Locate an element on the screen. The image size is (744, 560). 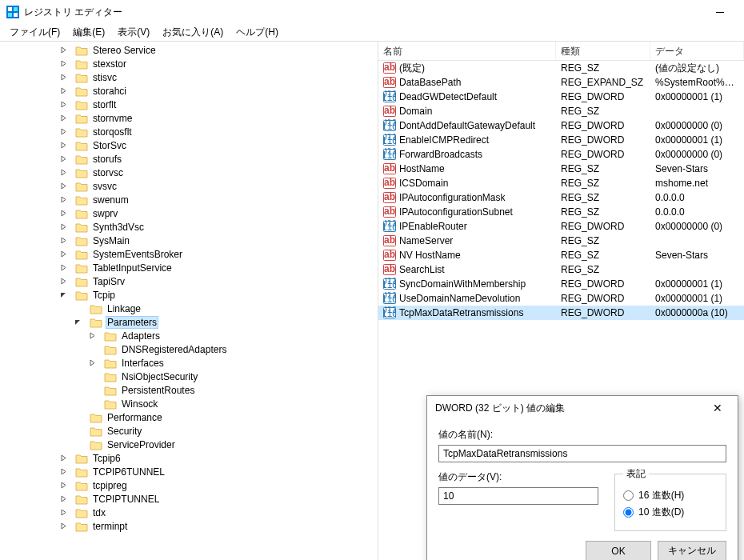
col-header-data: データ is located at coordinates (698, 51).